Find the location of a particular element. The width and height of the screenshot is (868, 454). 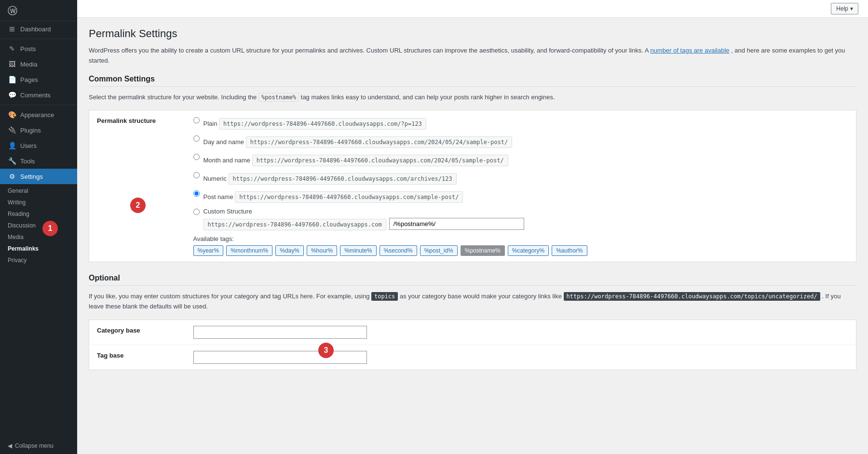

sidebar-sub-writing: Writing is located at coordinates (39, 202).